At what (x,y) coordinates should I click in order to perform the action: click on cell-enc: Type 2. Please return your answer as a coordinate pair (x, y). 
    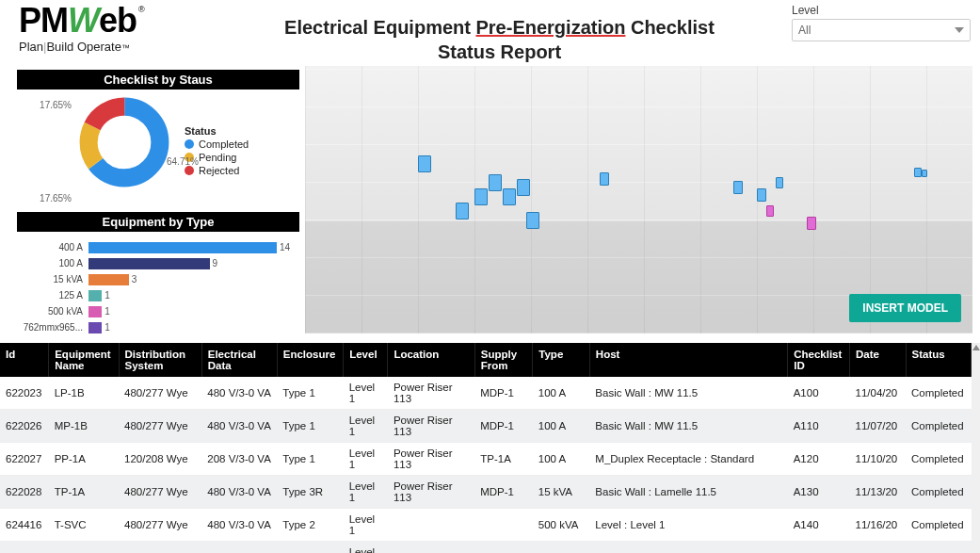
    Looking at the image, I should click on (310, 526).